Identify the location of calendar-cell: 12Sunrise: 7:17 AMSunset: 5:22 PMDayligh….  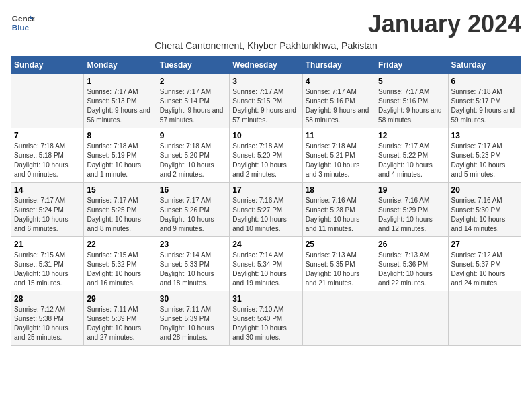
(412, 154).